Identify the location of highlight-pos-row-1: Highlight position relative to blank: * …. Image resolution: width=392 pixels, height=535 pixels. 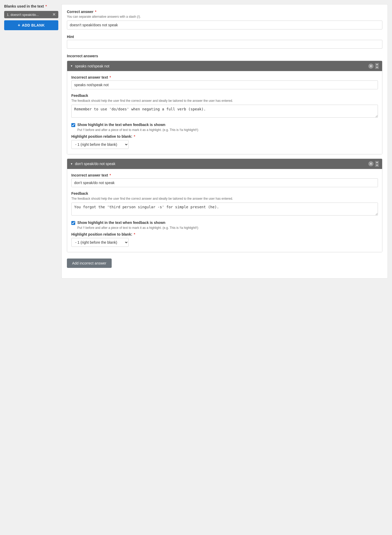
(225, 240).